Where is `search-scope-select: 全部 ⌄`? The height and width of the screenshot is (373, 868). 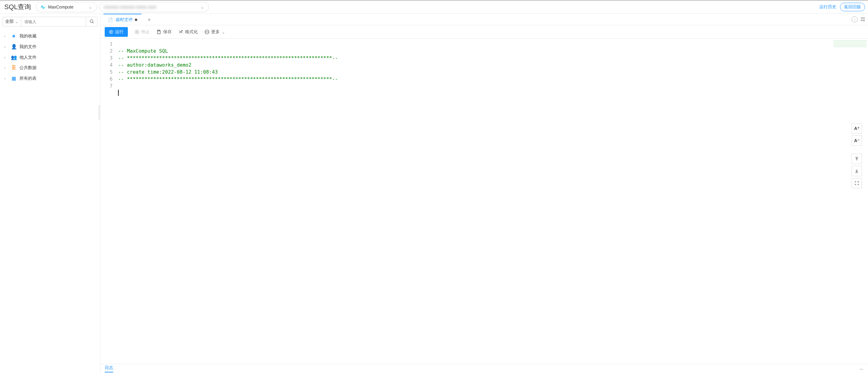 search-scope-select: 全部 ⌄ is located at coordinates (12, 22).